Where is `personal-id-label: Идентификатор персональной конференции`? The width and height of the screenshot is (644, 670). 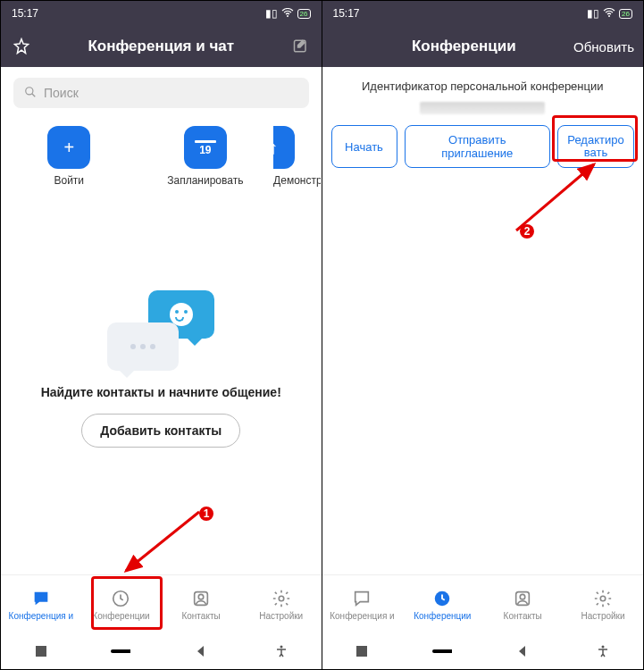 personal-id-label: Идентификатор персональной конференции is located at coordinates (483, 86).